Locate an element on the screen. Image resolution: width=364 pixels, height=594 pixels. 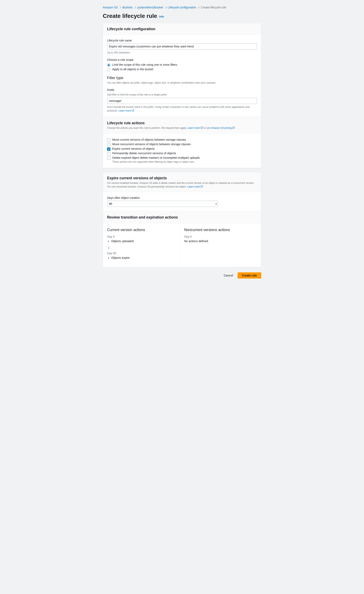
breadcrumb-link: justanothers3bucket is located at coordinates (150, 7).